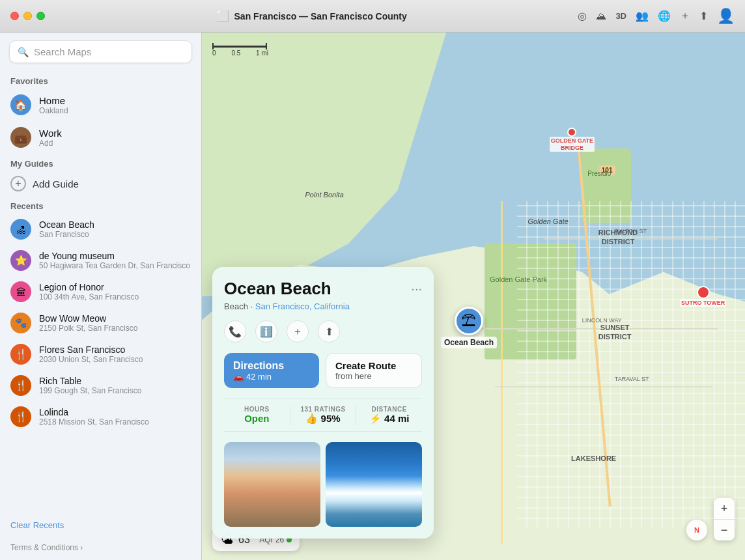 The image size is (745, 560). What do you see at coordinates (266, 331) in the screenshot?
I see `info-button: ℹ️` at bounding box center [266, 331].